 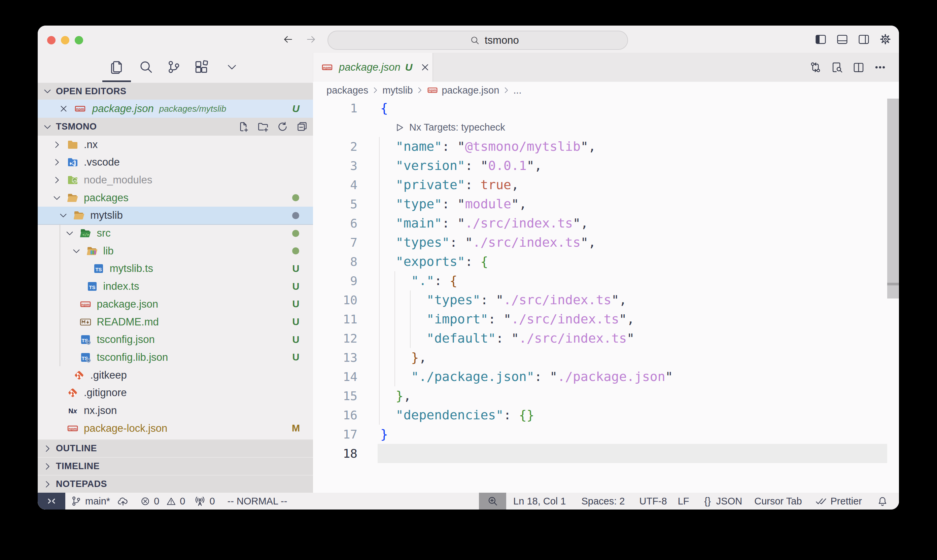 What do you see at coordinates (373, 67) in the screenshot?
I see `tab-package-json: npm package.json U` at bounding box center [373, 67].